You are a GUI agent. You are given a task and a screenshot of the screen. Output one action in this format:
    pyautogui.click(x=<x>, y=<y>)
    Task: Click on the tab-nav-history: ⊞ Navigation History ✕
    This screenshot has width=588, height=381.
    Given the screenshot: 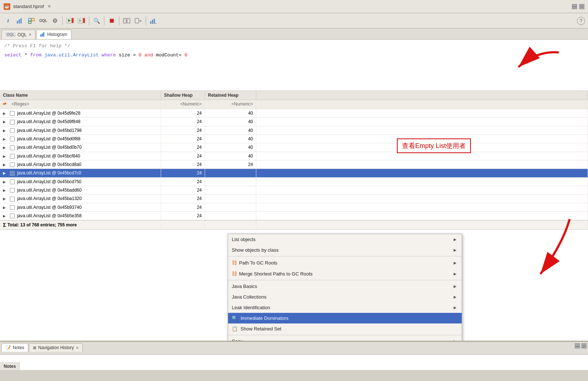 What is the action you would take?
    pyautogui.click(x=56, y=347)
    